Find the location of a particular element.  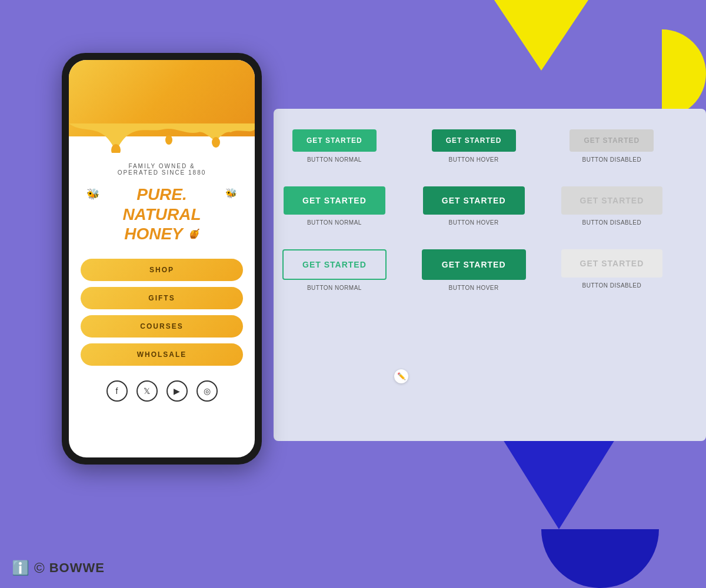

btn-hover-lg: GET STARTED is located at coordinates (474, 265).